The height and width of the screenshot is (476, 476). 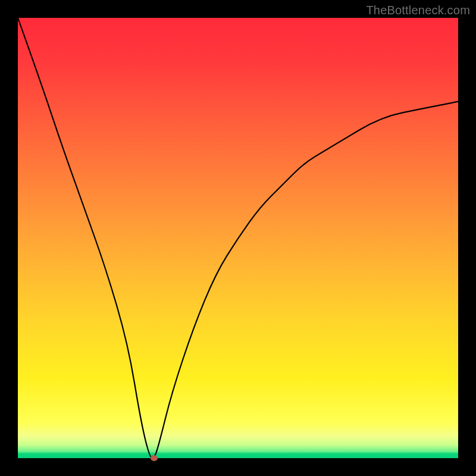 What do you see at coordinates (418, 11) in the screenshot?
I see `watermark-text: TheBottleneck.com` at bounding box center [418, 11].